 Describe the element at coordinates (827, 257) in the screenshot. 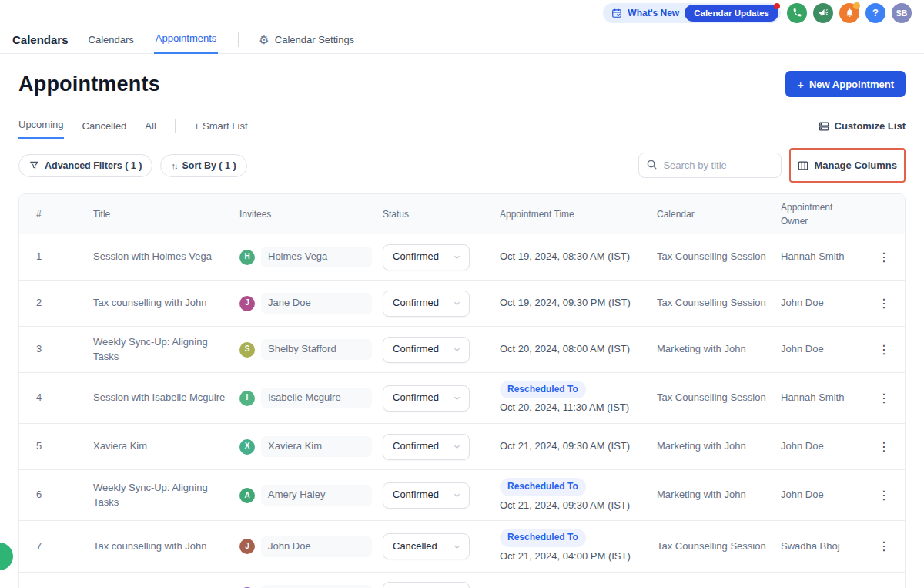

I see `appointment-owner: Hannah Smith` at that location.